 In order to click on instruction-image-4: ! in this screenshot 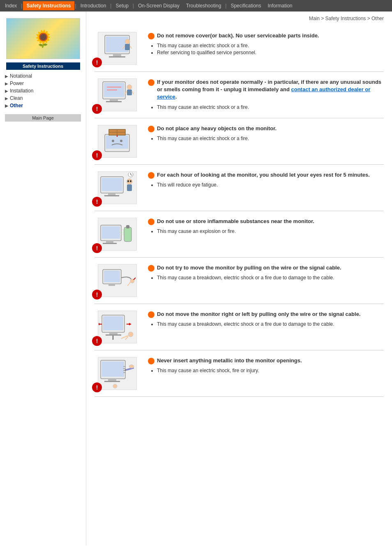, I will do `click(117, 188)`.